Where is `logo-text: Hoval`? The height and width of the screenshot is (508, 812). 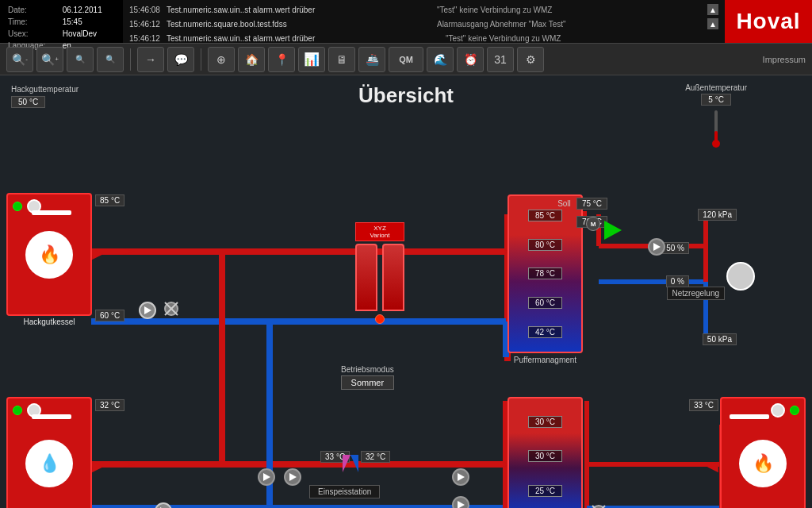
logo-text: Hoval is located at coordinates (768, 21).